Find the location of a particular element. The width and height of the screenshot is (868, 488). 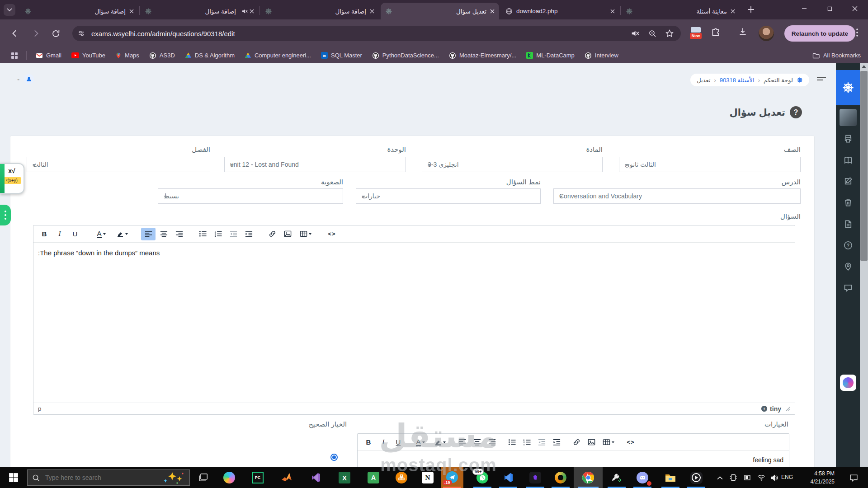

vscode-icon is located at coordinates (508, 478).